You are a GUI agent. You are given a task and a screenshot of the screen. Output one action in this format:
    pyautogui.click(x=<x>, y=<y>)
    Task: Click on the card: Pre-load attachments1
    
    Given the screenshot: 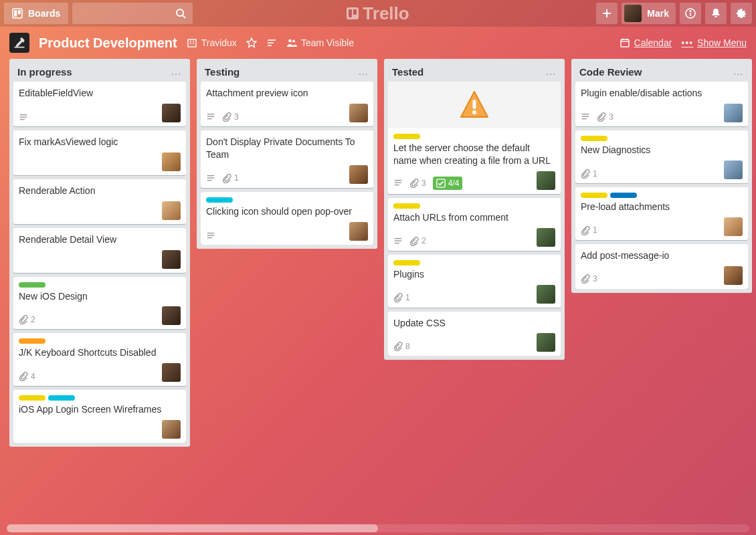 What is the action you would take?
    pyautogui.click(x=662, y=214)
    